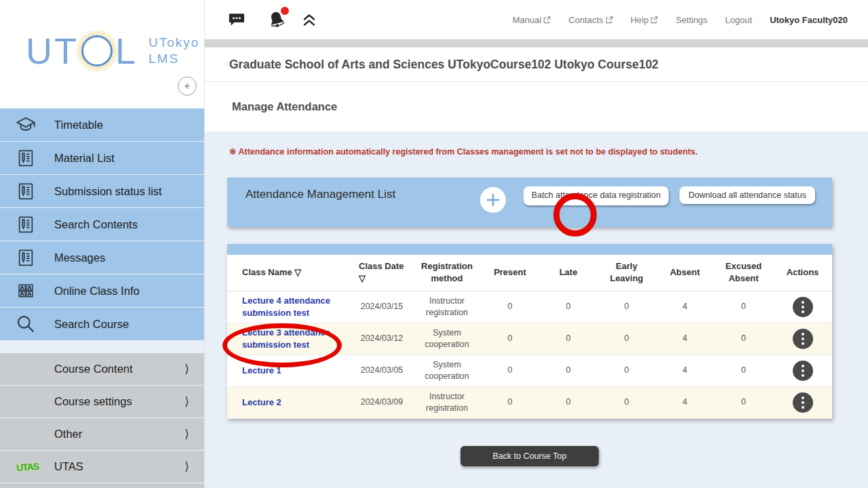  Describe the element at coordinates (237, 20) in the screenshot. I see `chat-bubble-icon` at that location.